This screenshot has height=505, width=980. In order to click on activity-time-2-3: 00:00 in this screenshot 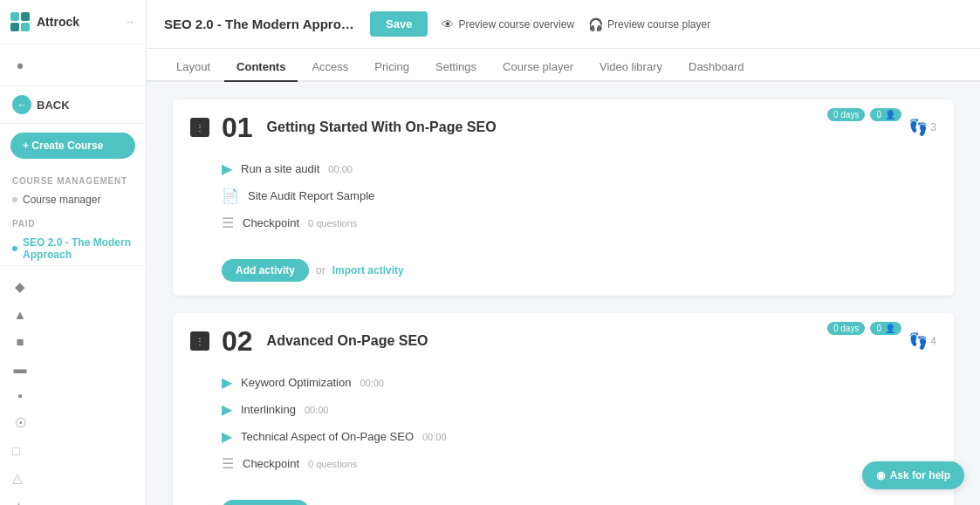, I will do `click(435, 437)`.